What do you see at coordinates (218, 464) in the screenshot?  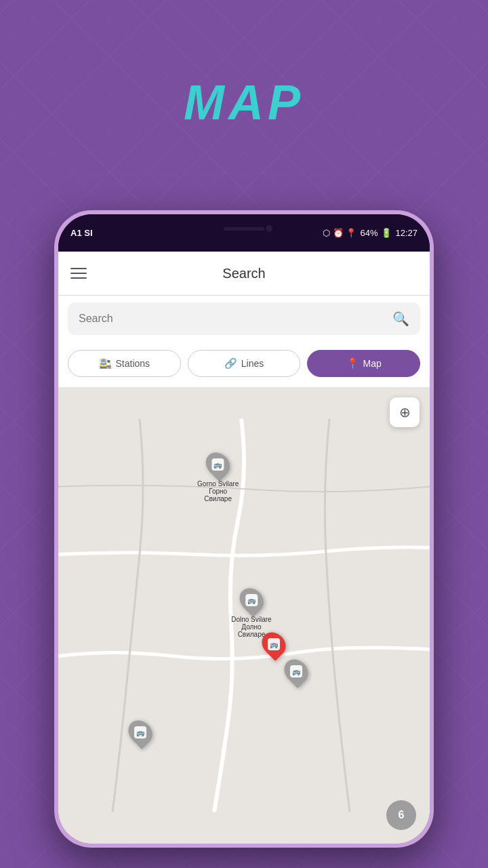 I see `marker-pin-gornostvilare: 🚌` at bounding box center [218, 464].